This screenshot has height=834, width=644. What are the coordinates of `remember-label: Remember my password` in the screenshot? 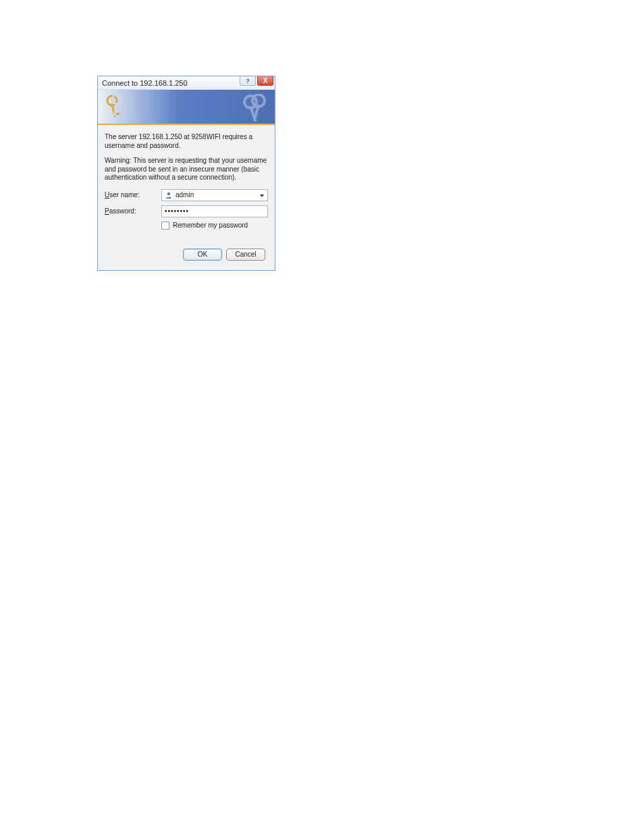 It's located at (211, 226).